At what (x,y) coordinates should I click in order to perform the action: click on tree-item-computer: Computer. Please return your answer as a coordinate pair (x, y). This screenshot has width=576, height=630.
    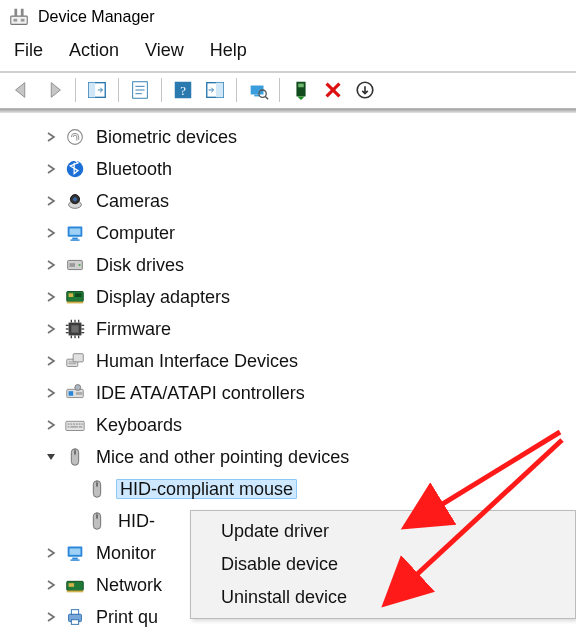
    Looking at the image, I should click on (297, 233).